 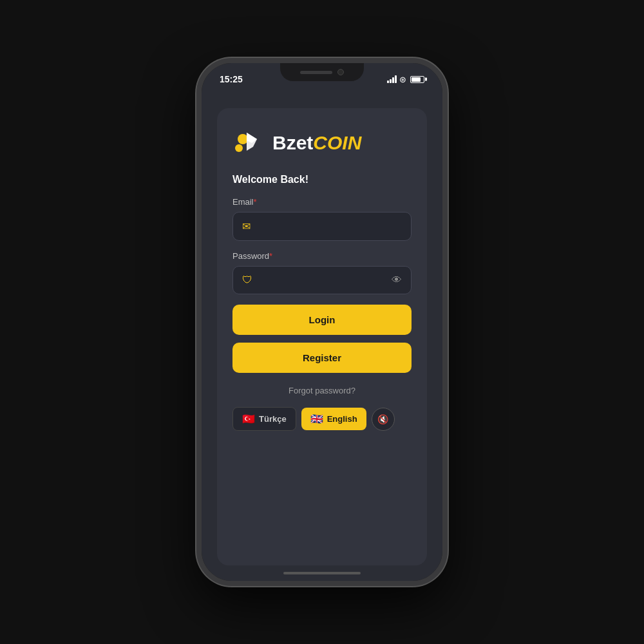 I want to click on toggle-password-icon: 👁, so click(x=397, y=280).